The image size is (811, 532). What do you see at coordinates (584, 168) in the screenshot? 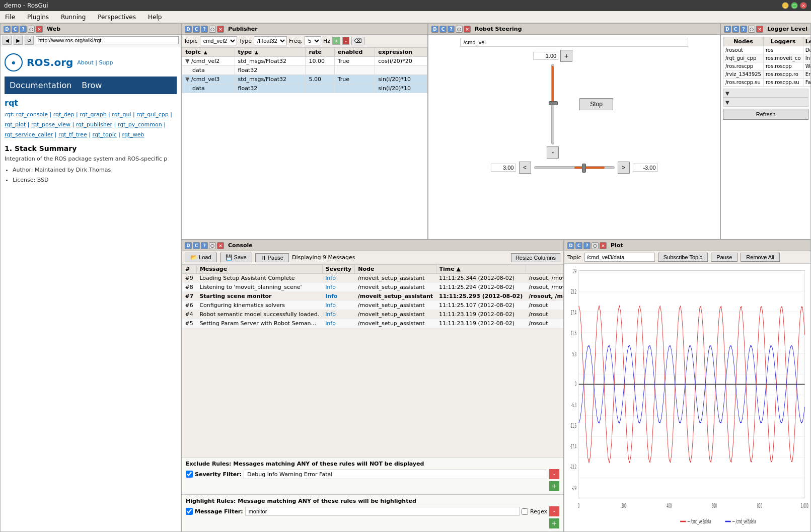
I see `h-slider-thumb` at bounding box center [584, 168].